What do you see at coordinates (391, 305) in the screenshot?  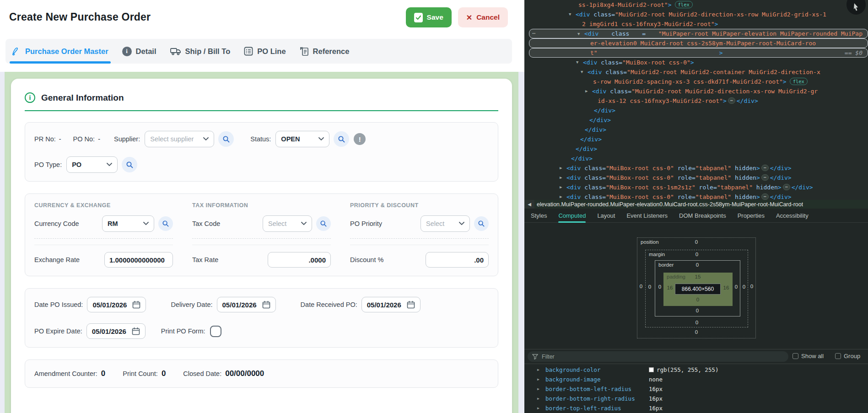 I see `date-received-po-input: 05/01/2026` at bounding box center [391, 305].